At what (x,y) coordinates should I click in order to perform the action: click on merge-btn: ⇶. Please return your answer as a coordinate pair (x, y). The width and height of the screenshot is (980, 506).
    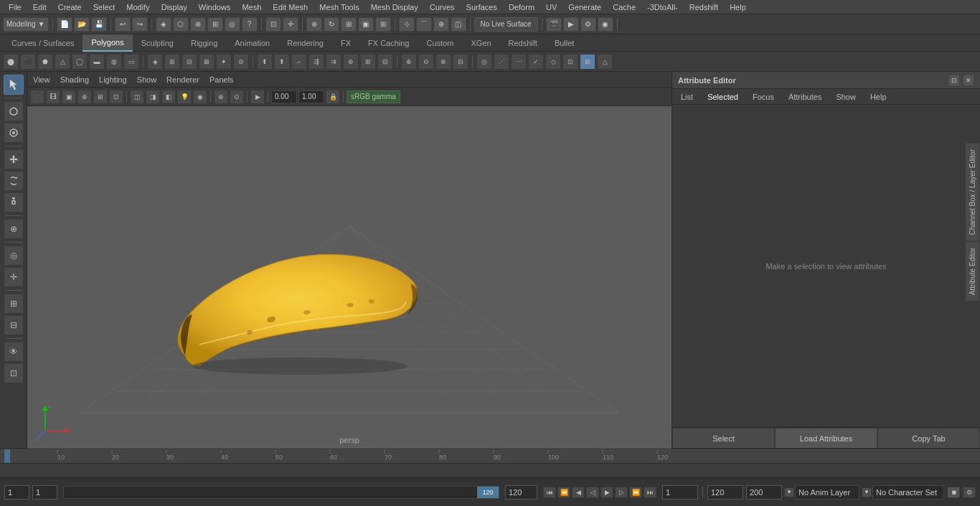
    Looking at the image, I should click on (316, 62).